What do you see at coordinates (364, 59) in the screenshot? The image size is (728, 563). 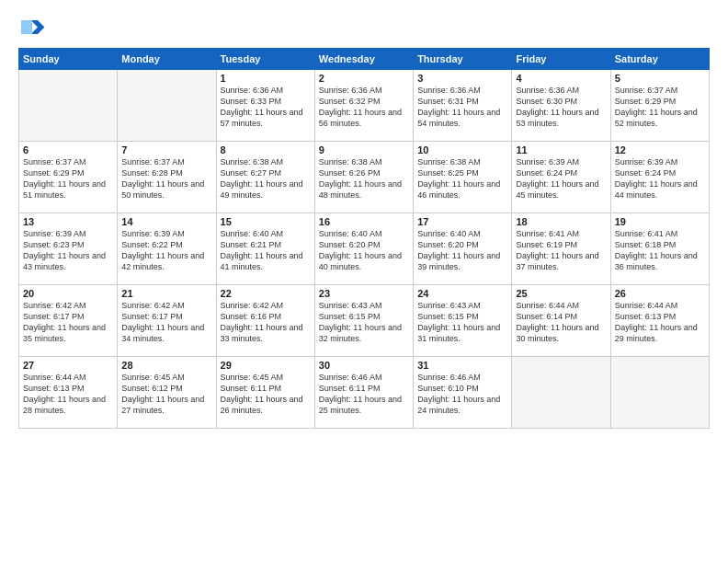 I see `header-row: SundayMondayTuesdayWednesdayThursdayFrid…` at bounding box center [364, 59].